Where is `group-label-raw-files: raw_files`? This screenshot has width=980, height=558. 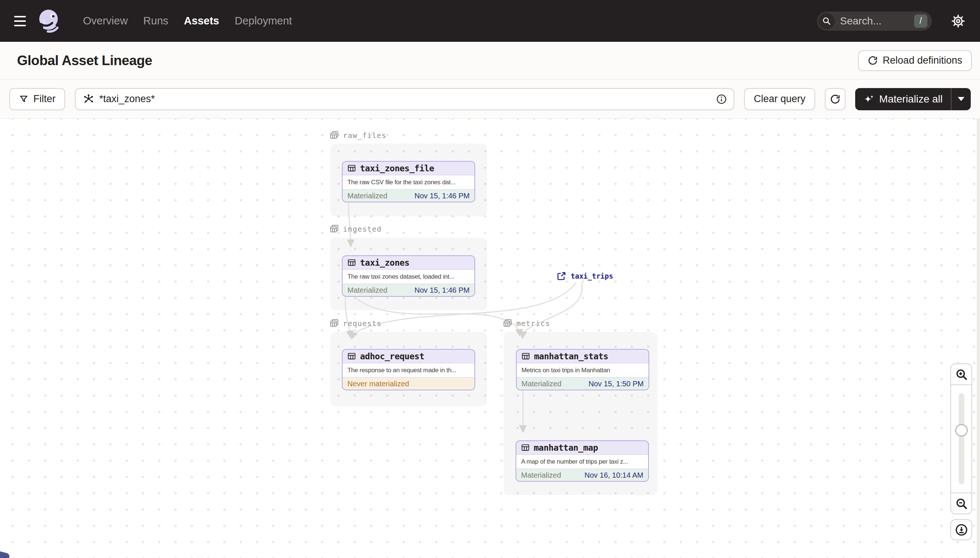 group-label-raw-files: raw_files is located at coordinates (358, 135).